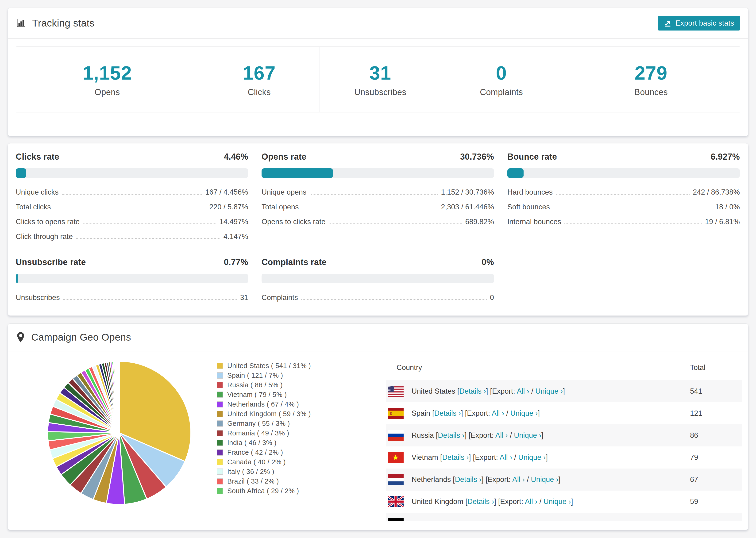 This screenshot has width=756, height=538. I want to click on rate-detail-rows: Unsubscribes31, so click(132, 297).